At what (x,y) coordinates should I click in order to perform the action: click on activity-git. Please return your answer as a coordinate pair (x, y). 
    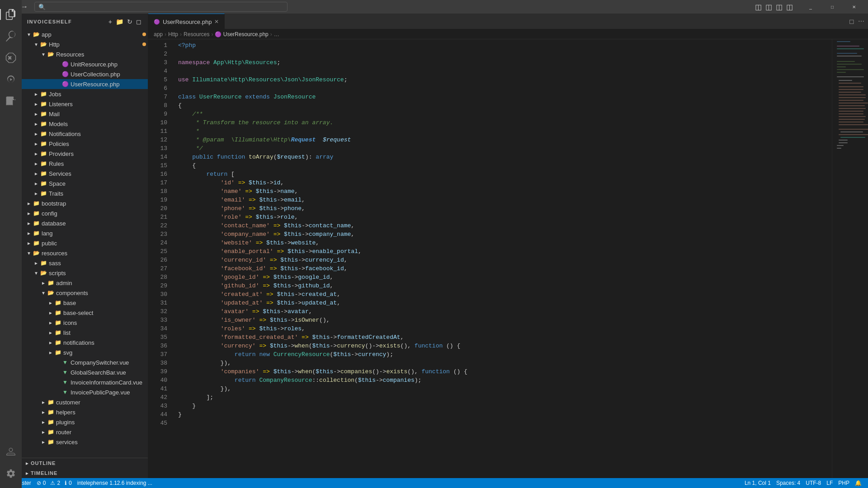
    Looking at the image, I should click on (11, 58).